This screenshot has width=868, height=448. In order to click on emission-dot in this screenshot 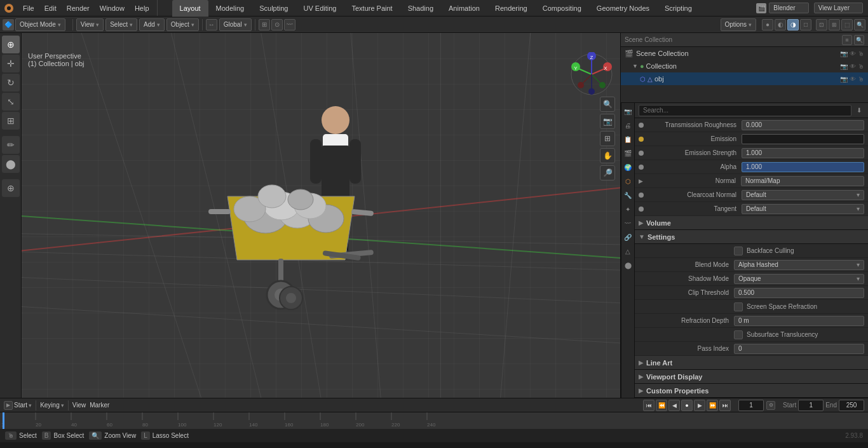, I will do `click(641, 139)`.